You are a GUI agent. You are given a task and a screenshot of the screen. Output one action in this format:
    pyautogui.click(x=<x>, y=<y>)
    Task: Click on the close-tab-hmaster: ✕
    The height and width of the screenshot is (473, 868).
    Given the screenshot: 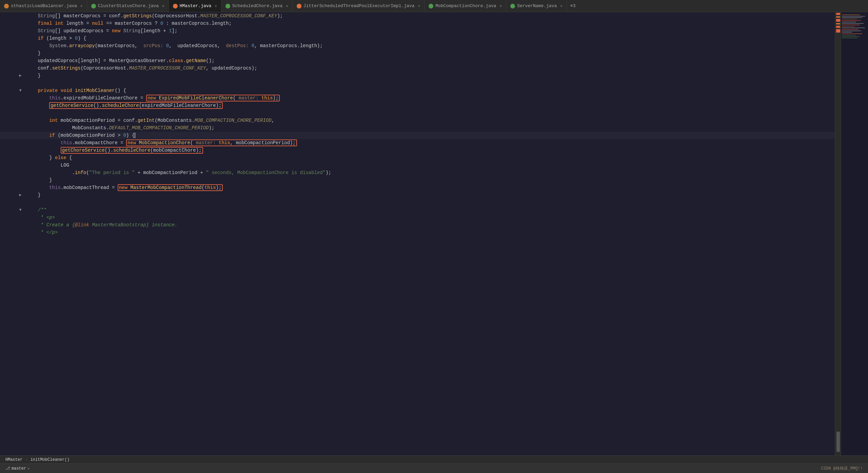 What is the action you would take?
    pyautogui.click(x=216, y=6)
    